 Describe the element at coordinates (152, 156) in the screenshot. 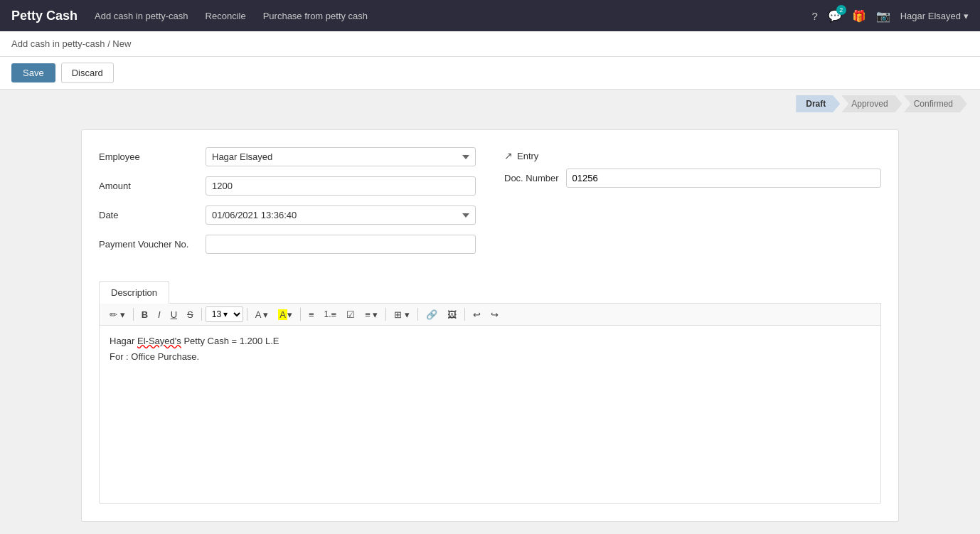

I see `employee-label: Employee` at that location.